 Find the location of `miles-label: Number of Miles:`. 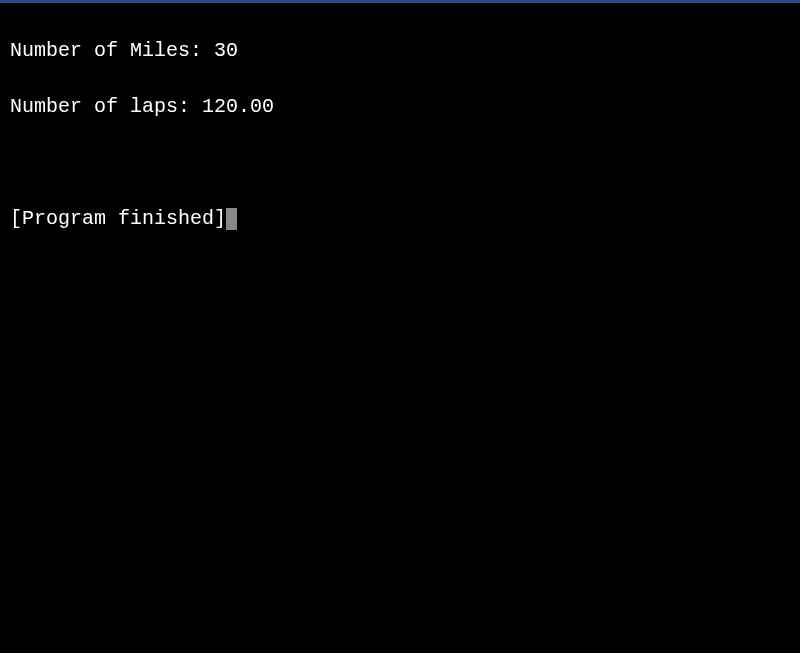

miles-label: Number of Miles: is located at coordinates (112, 50).